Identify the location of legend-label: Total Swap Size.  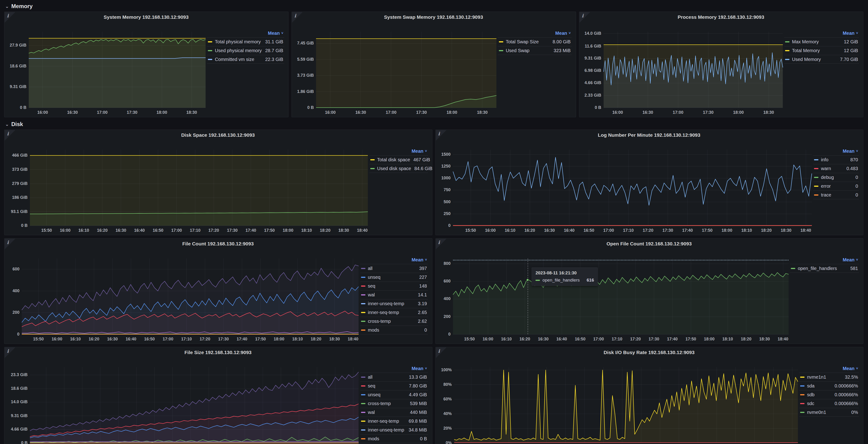
(522, 42).